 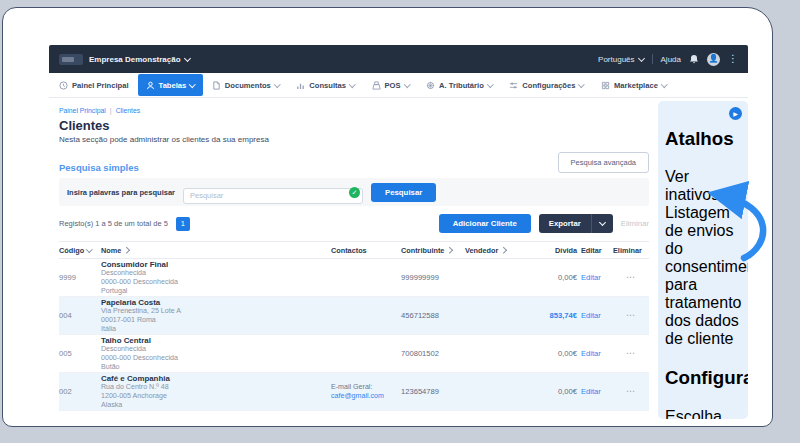 I want to click on help-link: Ajuda, so click(x=671, y=60).